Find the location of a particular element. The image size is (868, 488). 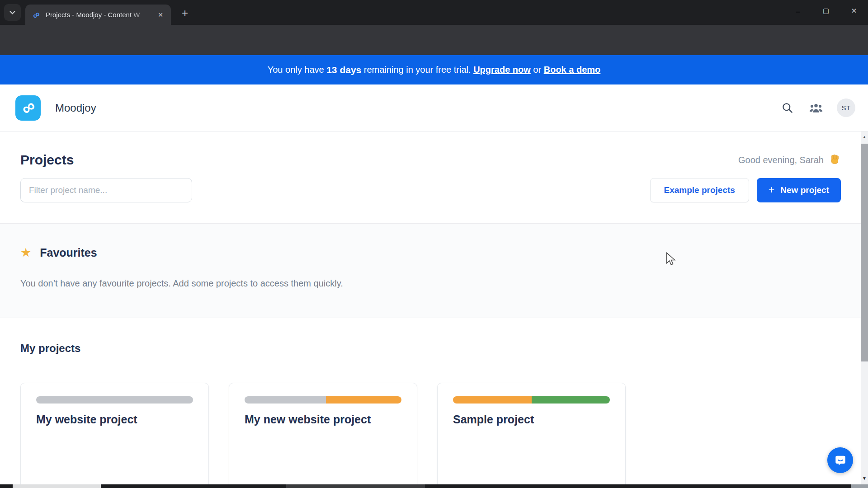

window-maximize-button: ▢ is located at coordinates (826, 11).